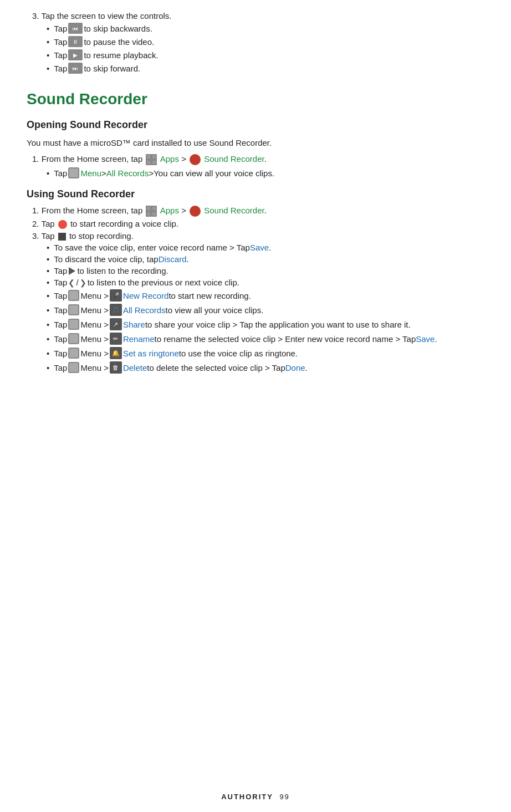 This screenshot has height=812, width=511. Describe the element at coordinates (127, 173) in the screenshot. I see `all-records-label-opening: All Records` at that location.